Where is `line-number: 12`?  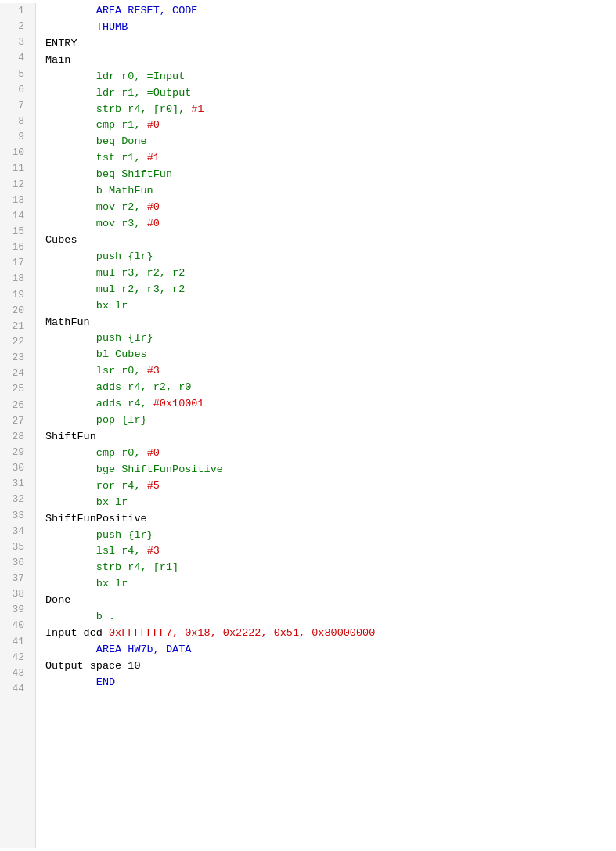 line-number: 12 is located at coordinates (14, 185).